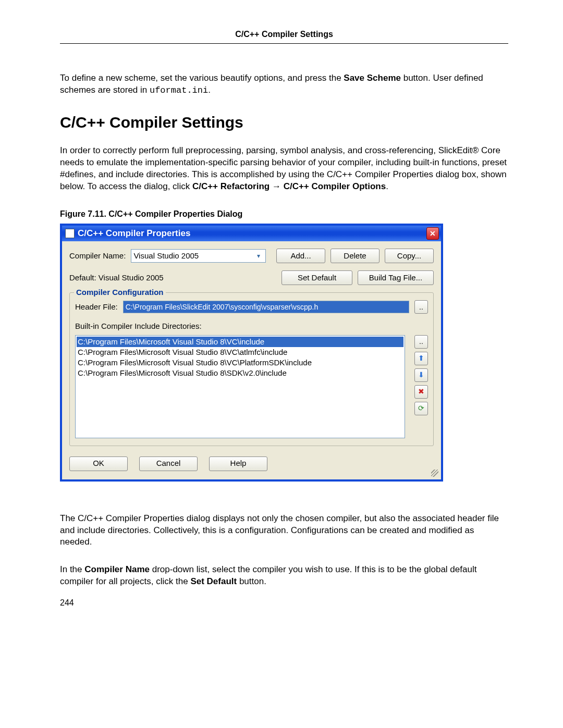 The width and height of the screenshot is (563, 728). Describe the element at coordinates (97, 256) in the screenshot. I see `compiler-name-label: Compiler Name:` at that location.